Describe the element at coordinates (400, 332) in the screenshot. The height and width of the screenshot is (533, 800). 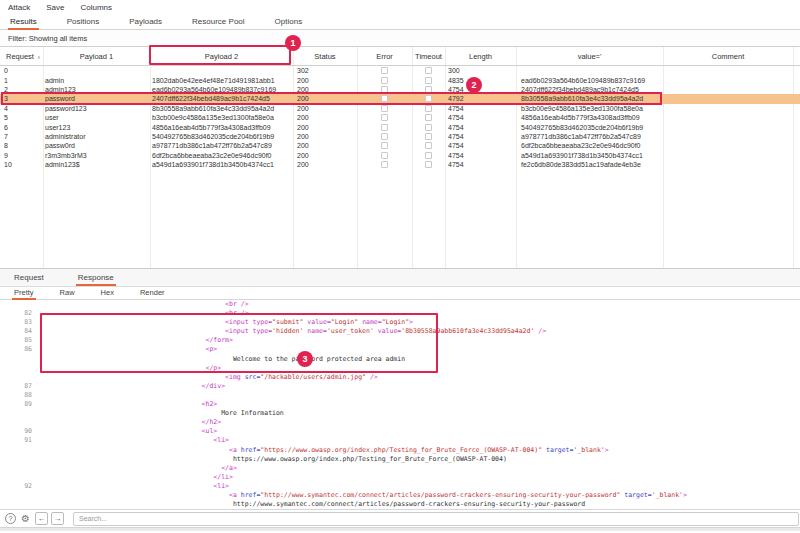
I see `code-line: 84<input type='hidden' name='user_token'…` at that location.